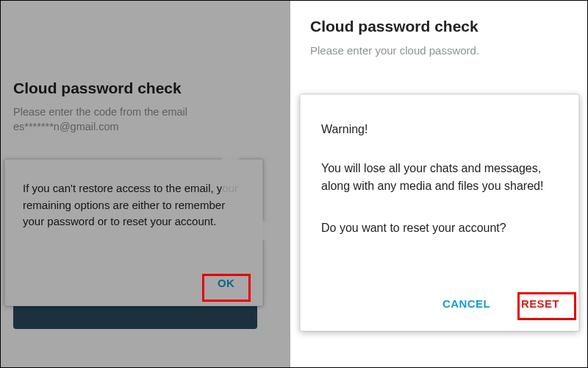  Describe the element at coordinates (441, 228) in the screenshot. I see `warning-question: Do you want to reset your account?` at that location.